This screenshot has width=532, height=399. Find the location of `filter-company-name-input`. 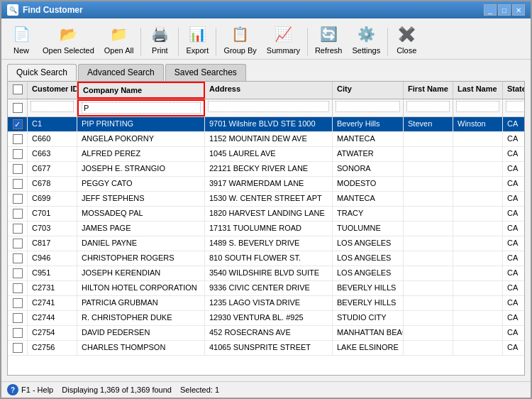

filter-company-name-input is located at coordinates (141, 108).